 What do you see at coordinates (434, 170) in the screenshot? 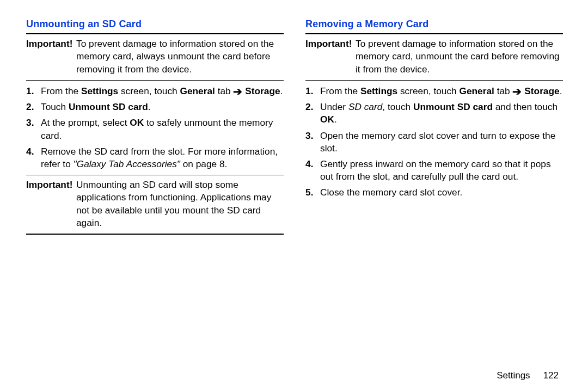
I see `list-item: Gently press inward on the memory card s…` at bounding box center [434, 170].